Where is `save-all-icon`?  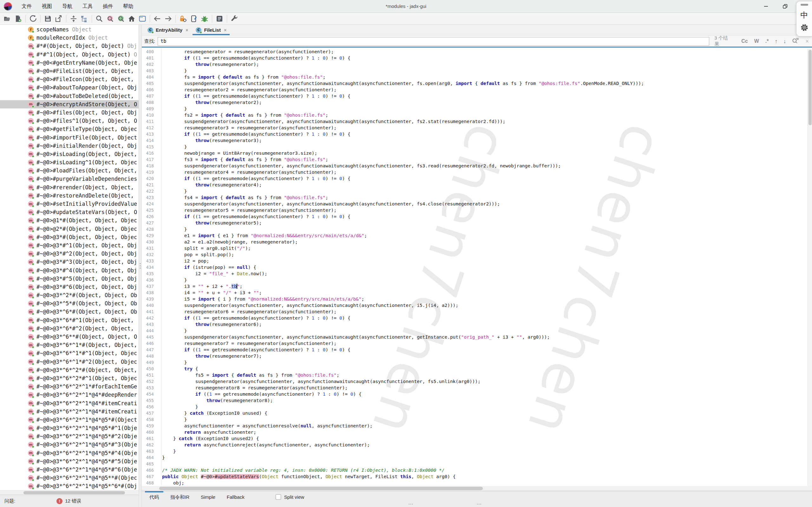 save-all-icon is located at coordinates (48, 19).